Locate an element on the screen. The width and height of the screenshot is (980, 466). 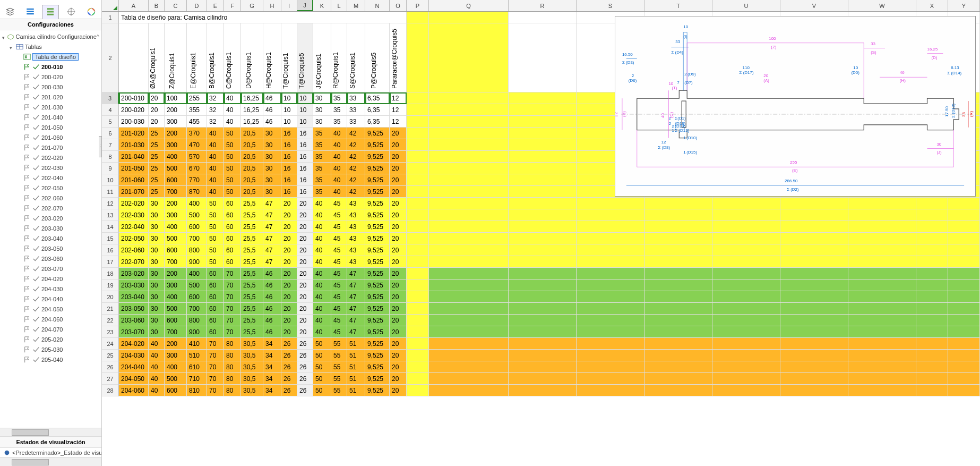
col-header-R: R is located at coordinates (543, 5).